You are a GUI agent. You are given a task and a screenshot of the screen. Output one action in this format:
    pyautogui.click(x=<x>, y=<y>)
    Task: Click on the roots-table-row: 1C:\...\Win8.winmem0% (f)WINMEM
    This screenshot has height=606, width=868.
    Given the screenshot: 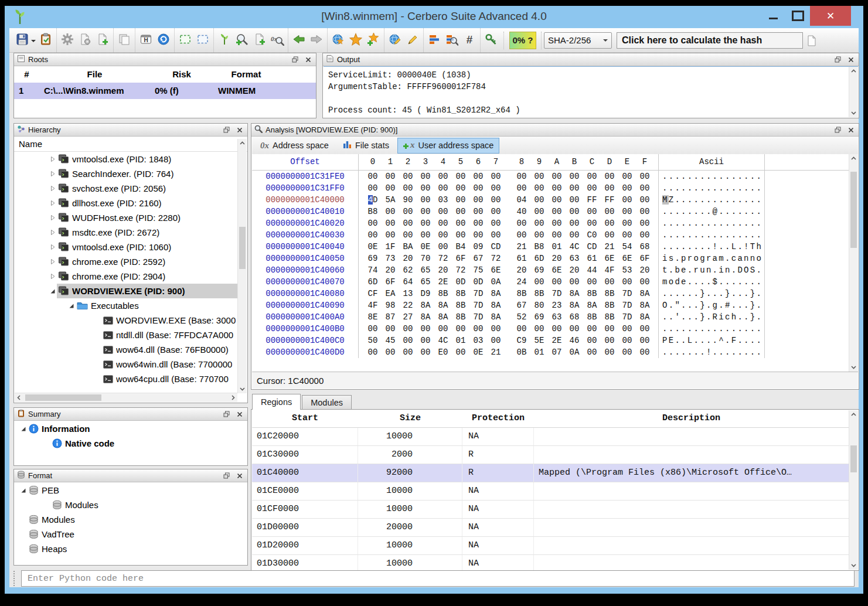 What is the action you would take?
    pyautogui.click(x=165, y=91)
    